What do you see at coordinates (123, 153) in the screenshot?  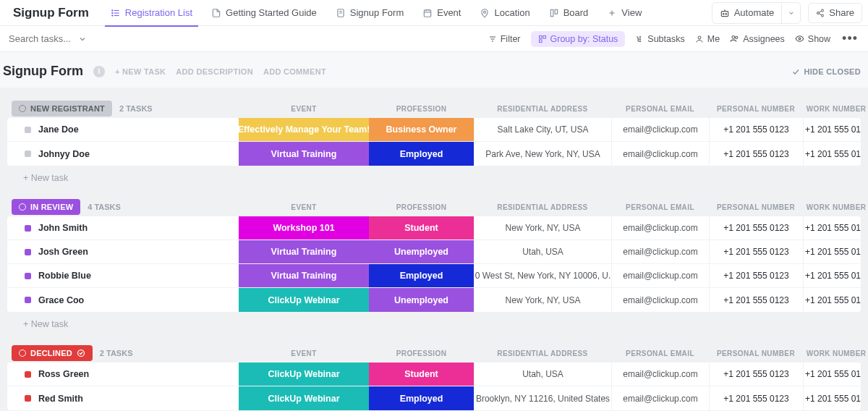 I see `task-name-cell: Johnyy Doe` at bounding box center [123, 153].